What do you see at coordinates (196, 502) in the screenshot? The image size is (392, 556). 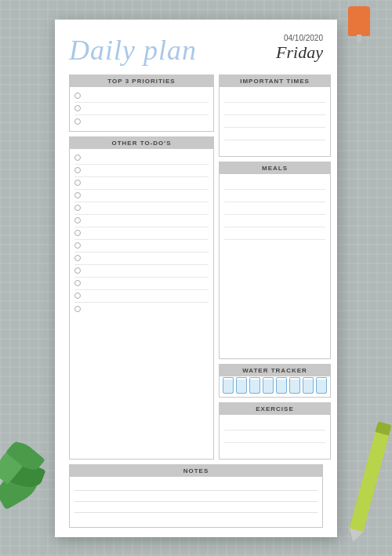 I see `notes-content` at bounding box center [196, 502].